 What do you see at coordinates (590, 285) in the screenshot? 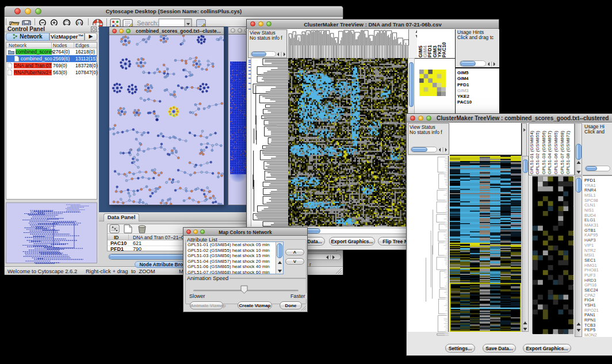
I see `svg-text: GPI16` at bounding box center [590, 285].